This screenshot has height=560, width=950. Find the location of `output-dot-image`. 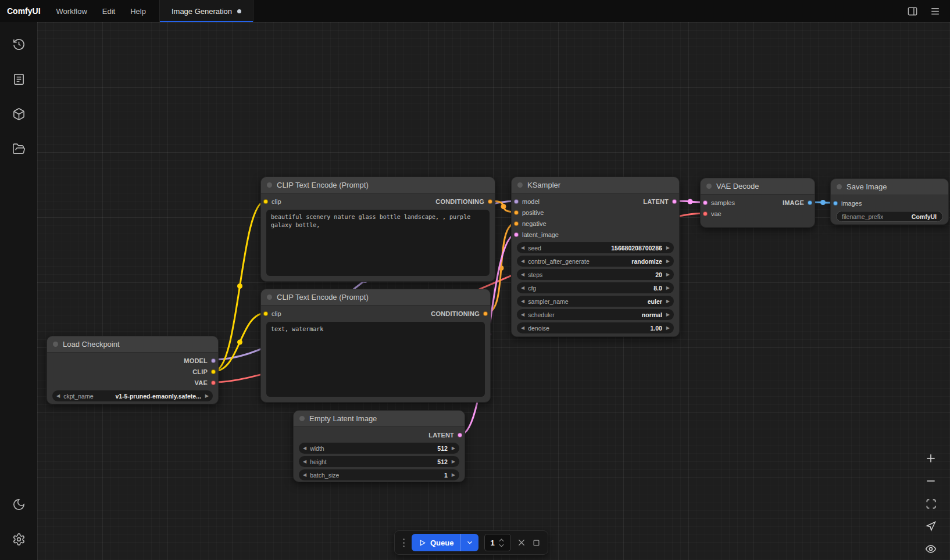

output-dot-image is located at coordinates (810, 203).